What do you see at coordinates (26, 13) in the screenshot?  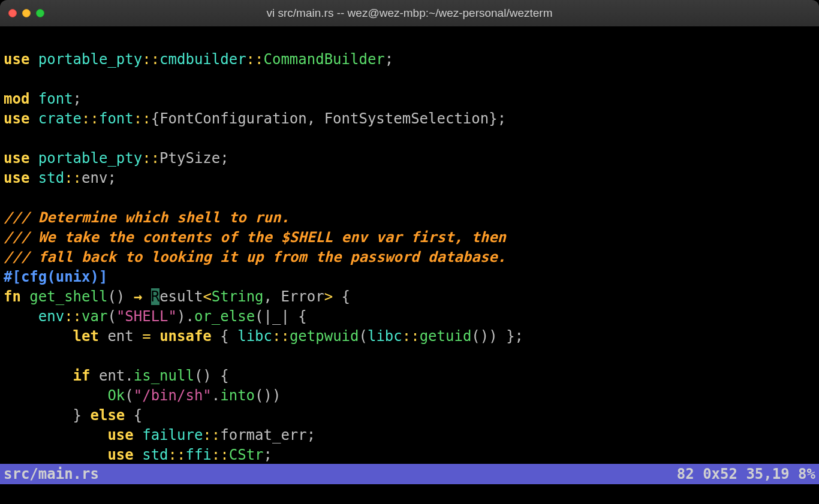 I see `window-controls` at bounding box center [26, 13].